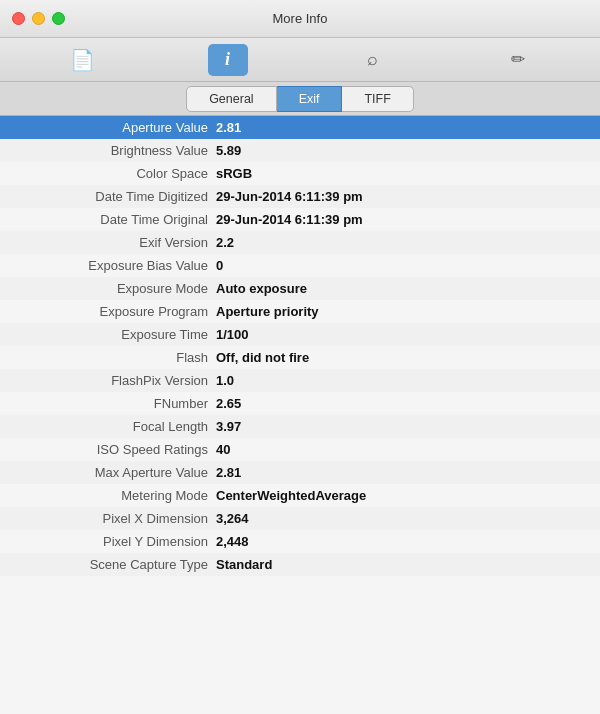 This screenshot has height=714, width=600. What do you see at coordinates (116, 174) in the screenshot?
I see `row-label: Color Space` at bounding box center [116, 174].